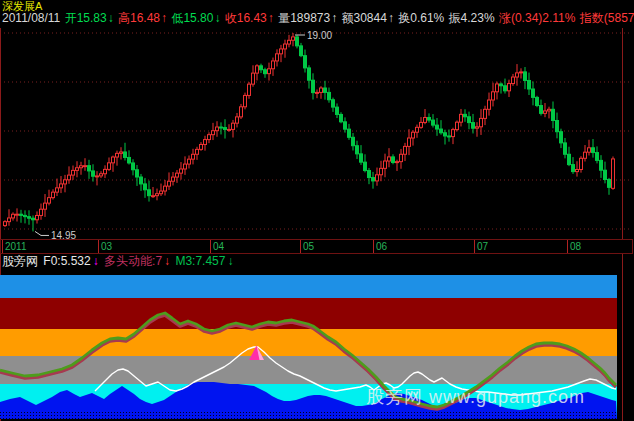 The width and height of the screenshot is (634, 421). Describe the element at coordinates (476, 397) in the screenshot. I see `watermark-text: 股旁网 www.gupang.com` at that location.